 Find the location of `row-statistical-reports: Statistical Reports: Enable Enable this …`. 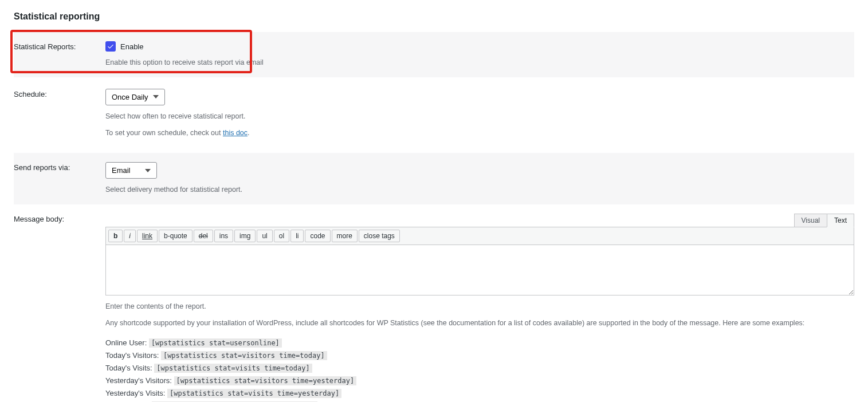

row-statistical-reports: Statistical Reports: Enable Enable this … is located at coordinates (434, 55).